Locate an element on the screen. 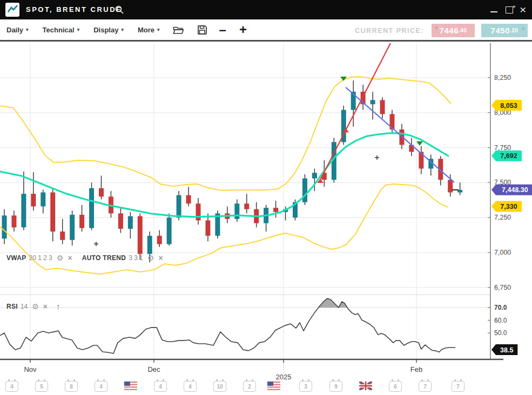  vwap-settings-gear-icon: ⚙ is located at coordinates (60, 258).